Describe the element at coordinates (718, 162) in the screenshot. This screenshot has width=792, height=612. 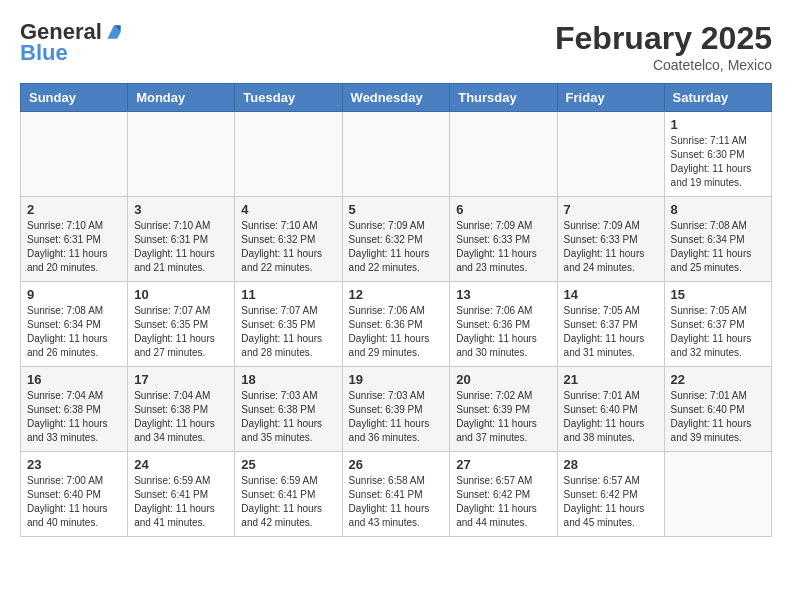
I see `day-info: Sunrise: 7:11 AM Sunset: 6:30 PM Dayligh…` at that location.